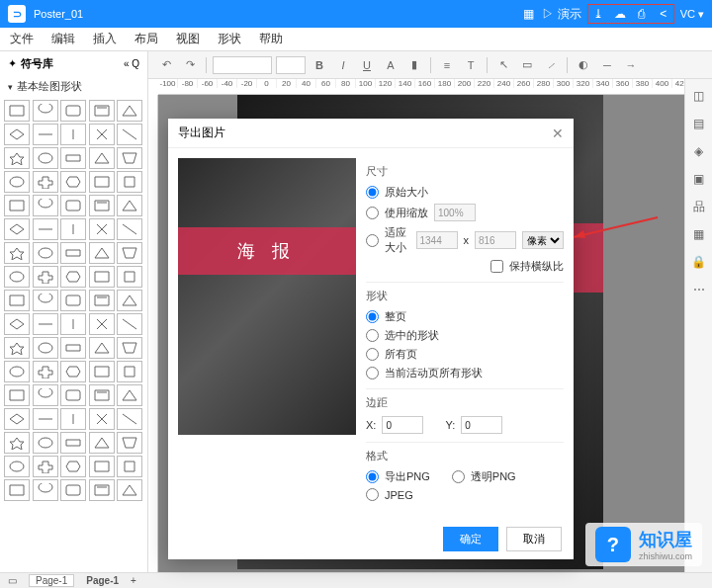 Image resolution: width=712 pixels, height=588 pixels. I want to click on menu-help: 帮助, so click(271, 40).